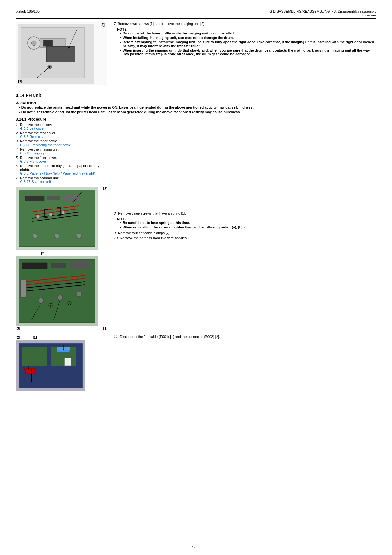 The height and width of the screenshot is (555, 392). Describe the element at coordinates (245, 220) in the screenshot. I see `proc-step-8: 8. Remove three screws that have a sprin…` at that location.